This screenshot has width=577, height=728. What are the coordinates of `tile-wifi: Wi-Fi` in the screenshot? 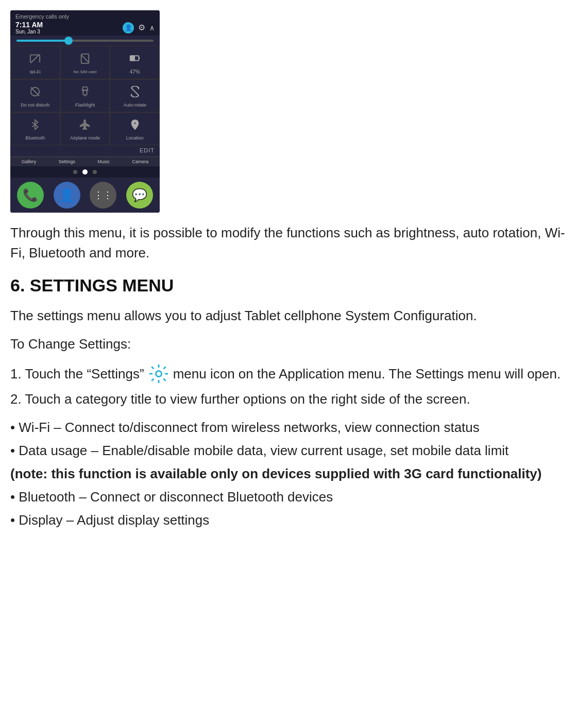 It's located at (35, 63).